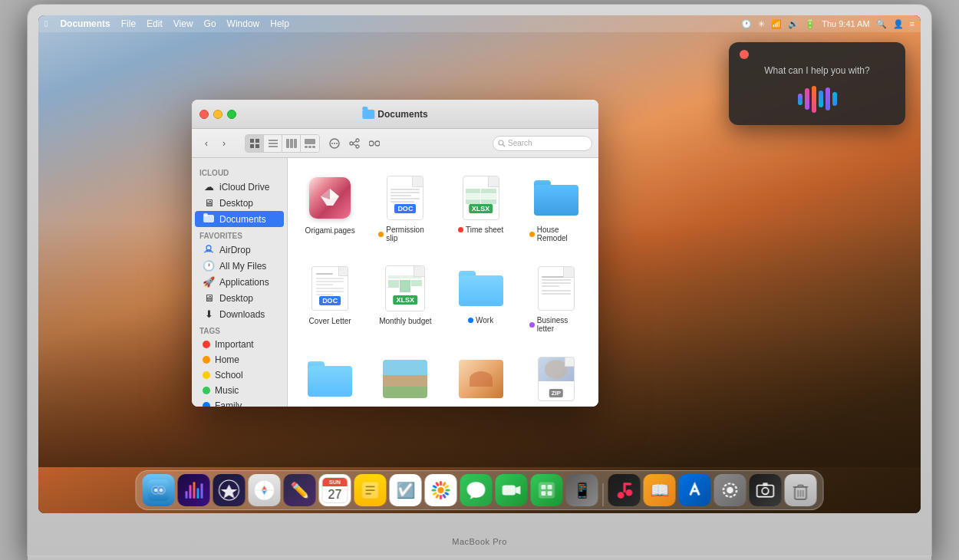 Image resolution: width=959 pixels, height=560 pixels. Describe the element at coordinates (310, 143) in the screenshot. I see `gallery-view-button` at that location.